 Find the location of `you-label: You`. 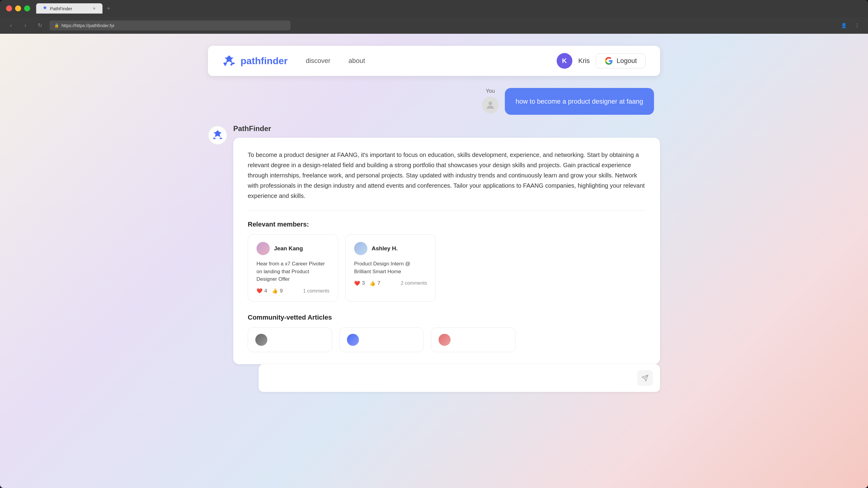

you-label: You is located at coordinates (491, 91).